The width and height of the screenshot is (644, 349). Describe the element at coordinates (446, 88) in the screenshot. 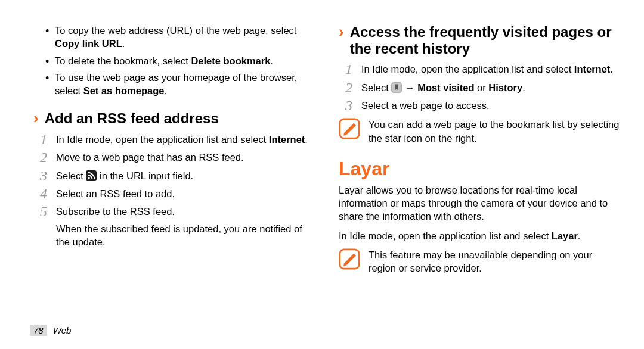

I see `bold-text: Most visited` at that location.